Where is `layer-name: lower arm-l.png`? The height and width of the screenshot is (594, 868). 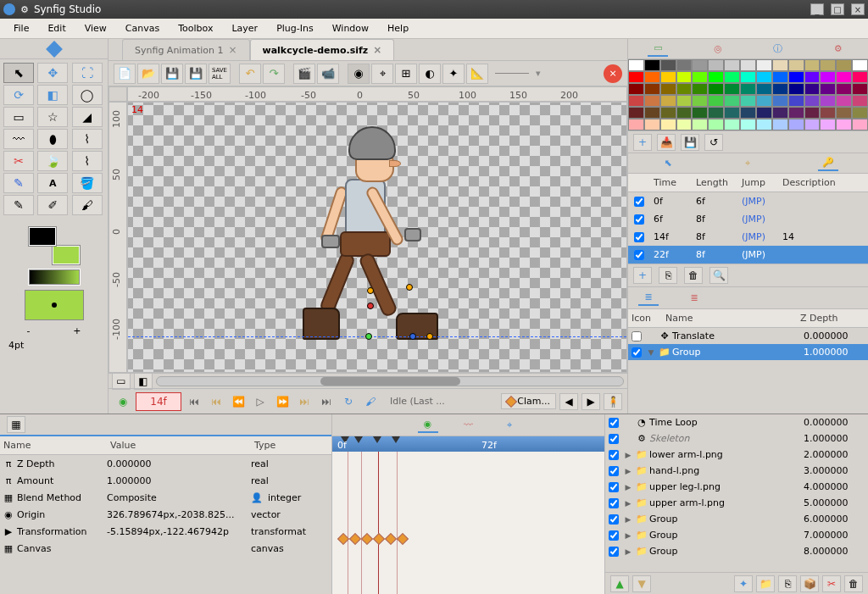
layer-name: lower arm-l.png is located at coordinates (726, 454).